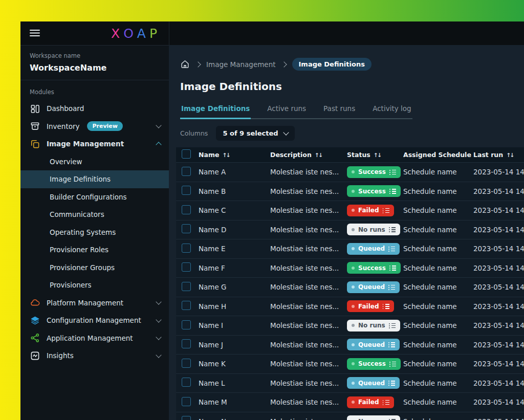 The image size is (524, 420). I want to click on sidebar-item-inventory: Inventory Preview, so click(95, 127).